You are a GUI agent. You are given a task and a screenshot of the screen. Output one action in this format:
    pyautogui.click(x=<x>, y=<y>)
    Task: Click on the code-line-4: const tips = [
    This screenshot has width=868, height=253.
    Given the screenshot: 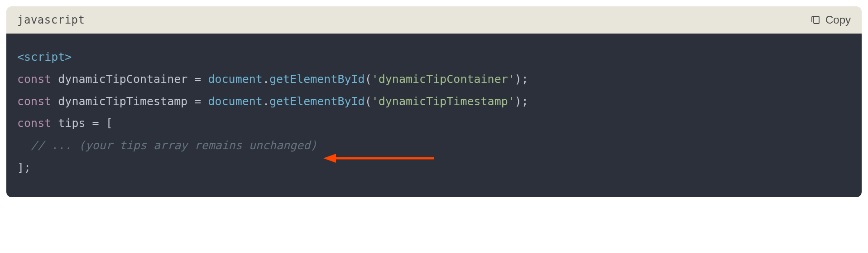 What is the action you would take?
    pyautogui.click(x=434, y=123)
    